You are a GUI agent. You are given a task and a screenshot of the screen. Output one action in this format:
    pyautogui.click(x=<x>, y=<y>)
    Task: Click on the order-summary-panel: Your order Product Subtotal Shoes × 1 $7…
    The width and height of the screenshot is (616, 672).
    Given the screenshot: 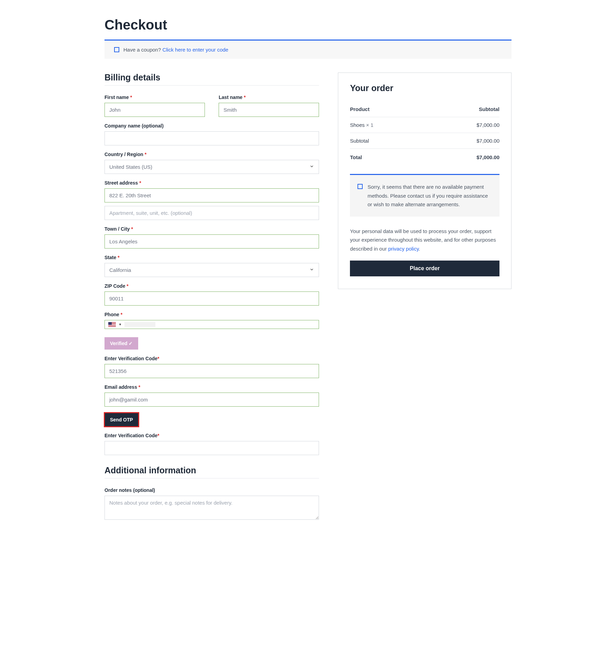 What is the action you would take?
    pyautogui.click(x=425, y=181)
    